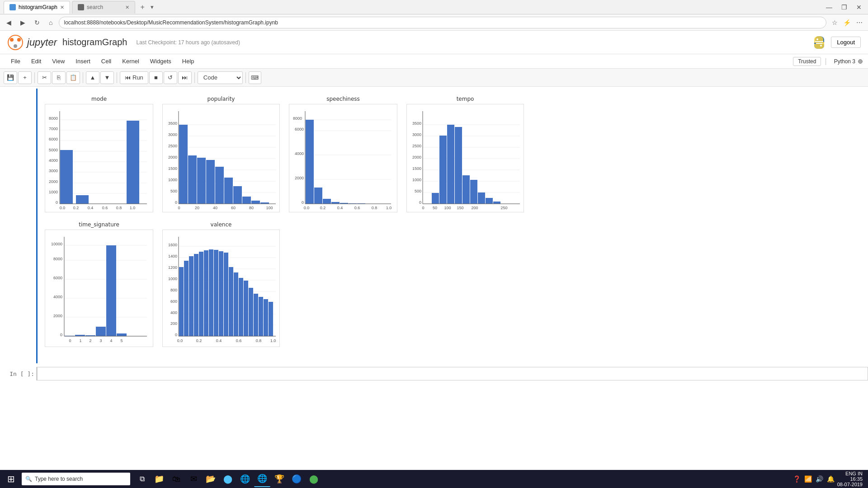 This screenshot has width=868, height=488. What do you see at coordinates (83, 61) in the screenshot?
I see `menu-insert: Insert` at bounding box center [83, 61].